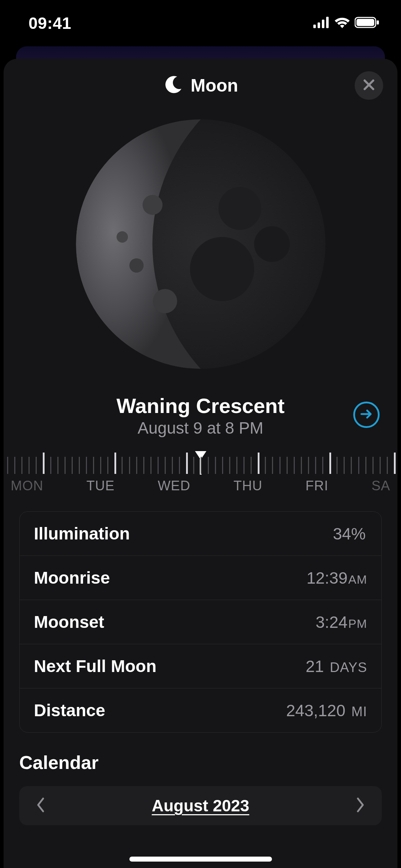 The height and width of the screenshot is (868, 401). What do you see at coordinates (200, 578) in the screenshot?
I see `info-row-moonrise: Moonrise 12:39AM` at bounding box center [200, 578].